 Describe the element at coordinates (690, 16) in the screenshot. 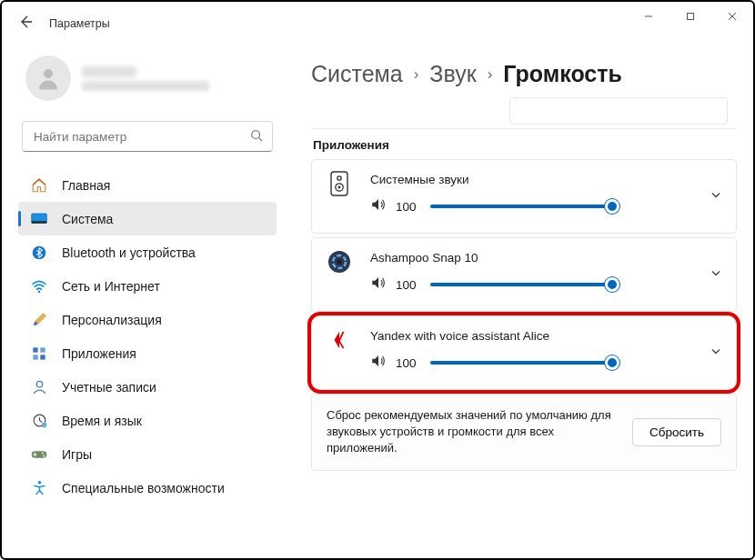

I see `maximize-button` at that location.